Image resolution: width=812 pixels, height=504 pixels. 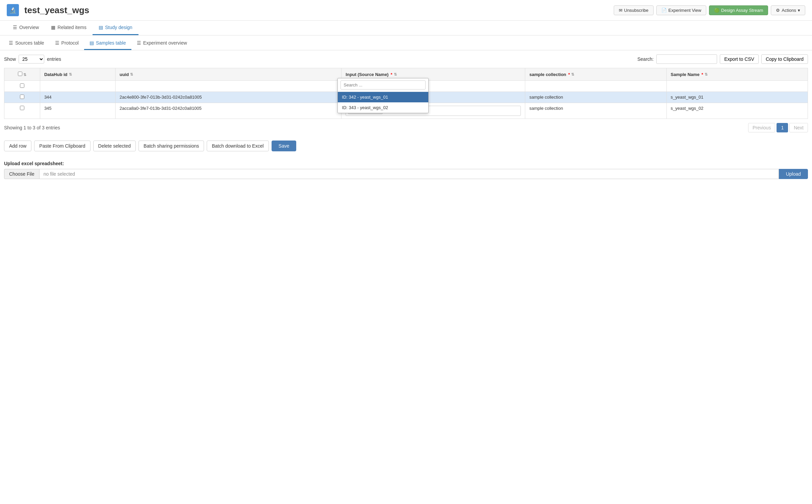 What do you see at coordinates (681, 10) in the screenshot?
I see `experiment-view-button: 📄 Experiment View` at bounding box center [681, 10].